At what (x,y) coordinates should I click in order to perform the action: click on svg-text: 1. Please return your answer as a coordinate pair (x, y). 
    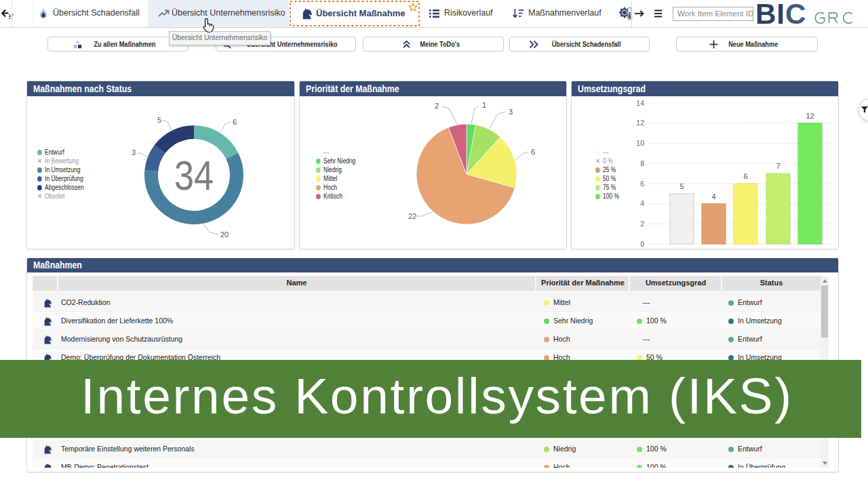
    Looking at the image, I should click on (484, 105).